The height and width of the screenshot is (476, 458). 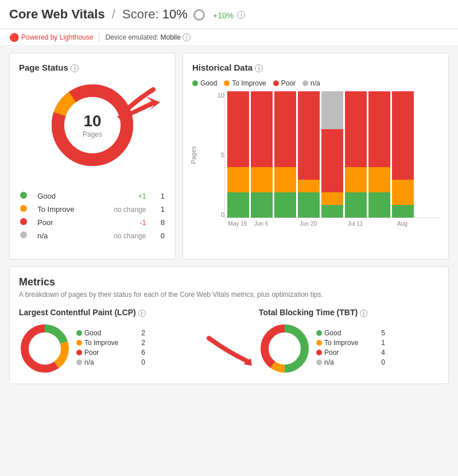 I want to click on metric-legend-row: Poor 6, so click(x=111, y=353).